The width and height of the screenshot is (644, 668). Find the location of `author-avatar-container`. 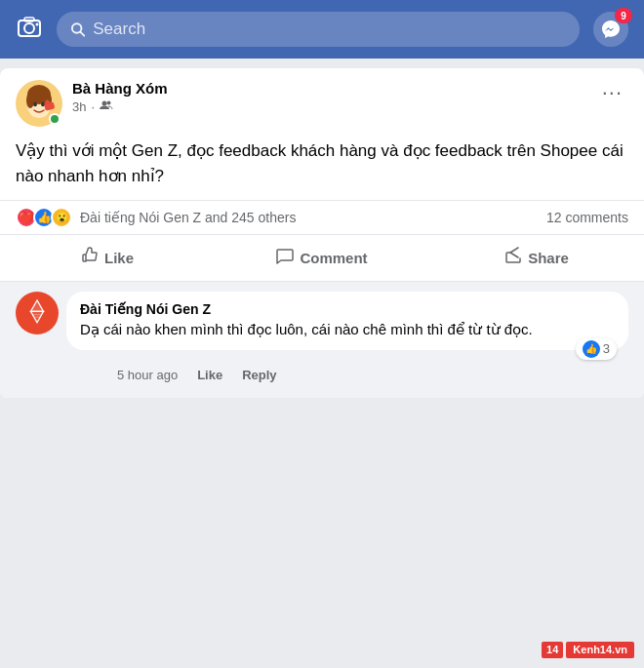

author-avatar-container is located at coordinates (39, 103).